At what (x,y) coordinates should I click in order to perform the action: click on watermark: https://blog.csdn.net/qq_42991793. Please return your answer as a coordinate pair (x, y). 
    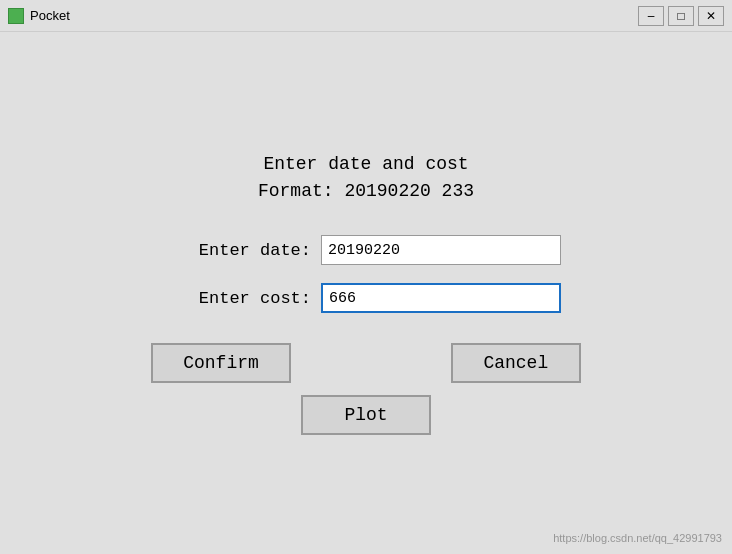
    Looking at the image, I should click on (638, 538).